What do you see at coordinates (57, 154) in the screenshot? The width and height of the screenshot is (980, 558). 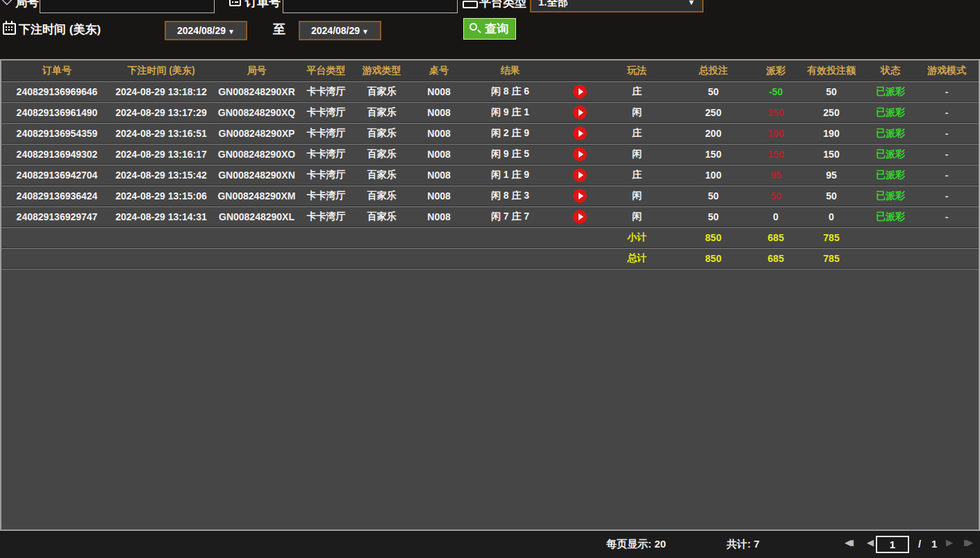 I see `cell-order-id: 240829136949302` at bounding box center [57, 154].